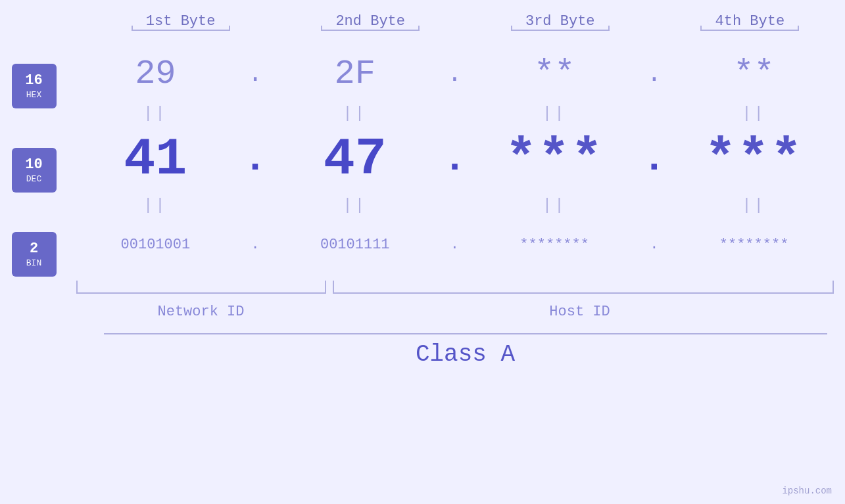 The width and height of the screenshot is (845, 504). What do you see at coordinates (466, 355) in the screenshot?
I see `class-label: Class A` at bounding box center [466, 355].